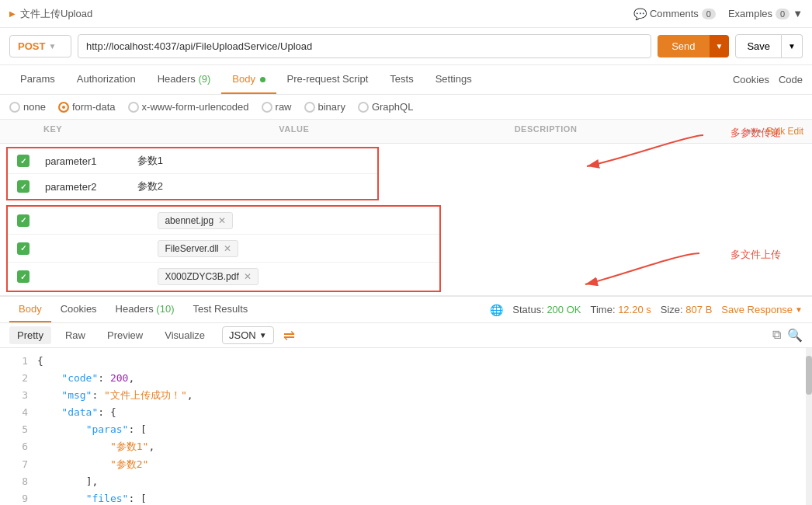 This screenshot has height=505, width=812. I want to click on fmt-raw: Raw, so click(75, 336).